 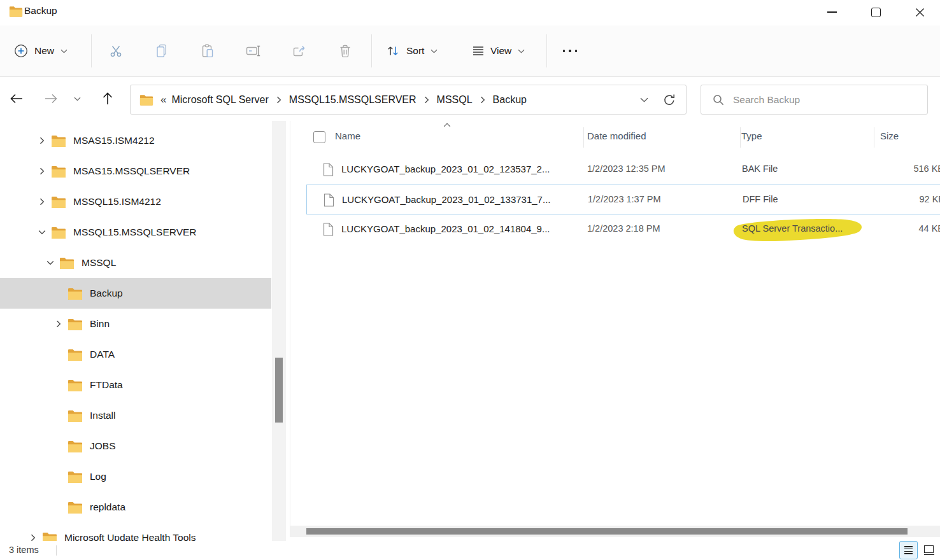 What do you see at coordinates (136, 416) in the screenshot?
I see `tree-item: Install` at bounding box center [136, 416].